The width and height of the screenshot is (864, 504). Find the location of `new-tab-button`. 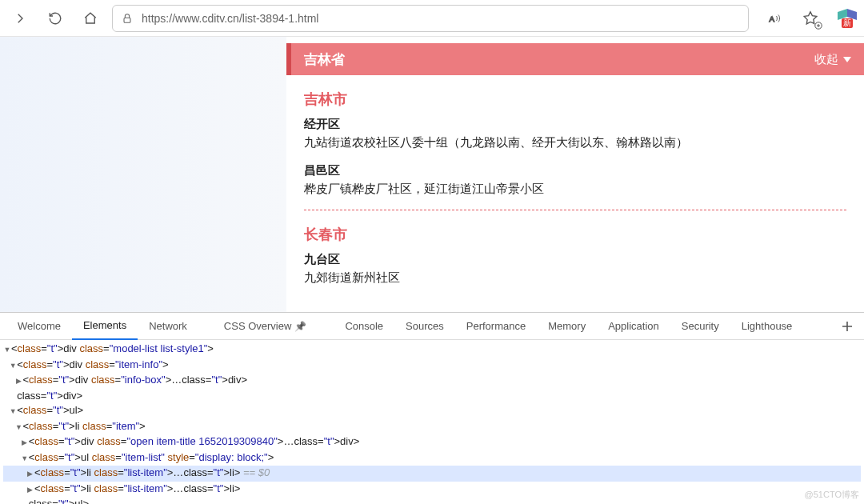

new-tab-button is located at coordinates (847, 326).